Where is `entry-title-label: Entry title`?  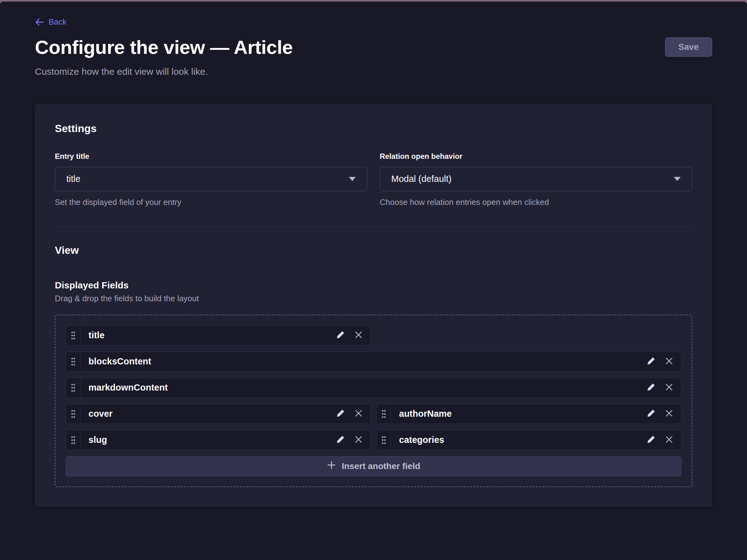 entry-title-label: Entry title is located at coordinates (211, 156).